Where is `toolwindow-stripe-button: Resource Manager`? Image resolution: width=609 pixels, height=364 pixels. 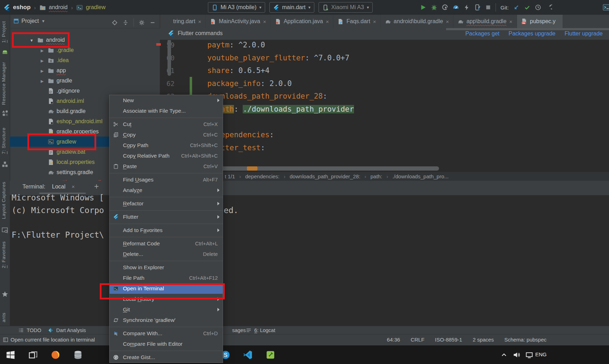 toolwindow-stripe-button: Resource Manager is located at coordinates (5, 84).